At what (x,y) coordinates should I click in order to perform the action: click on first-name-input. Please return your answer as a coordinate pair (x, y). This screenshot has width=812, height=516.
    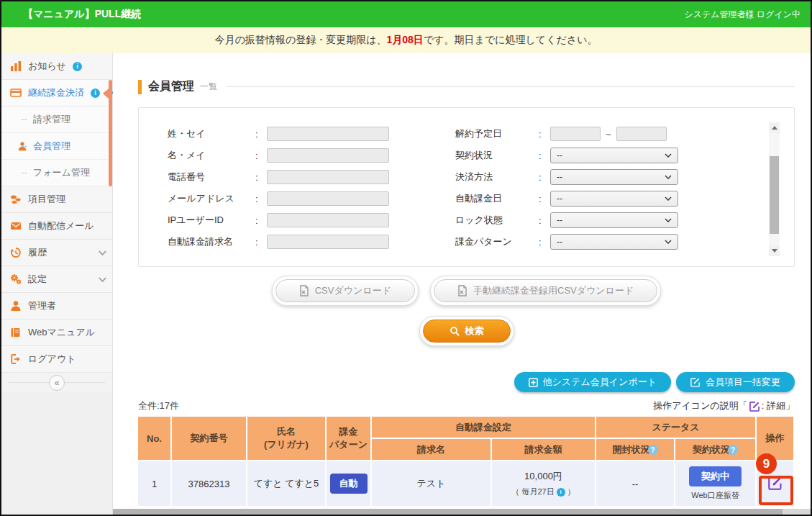
    Looking at the image, I should click on (328, 155).